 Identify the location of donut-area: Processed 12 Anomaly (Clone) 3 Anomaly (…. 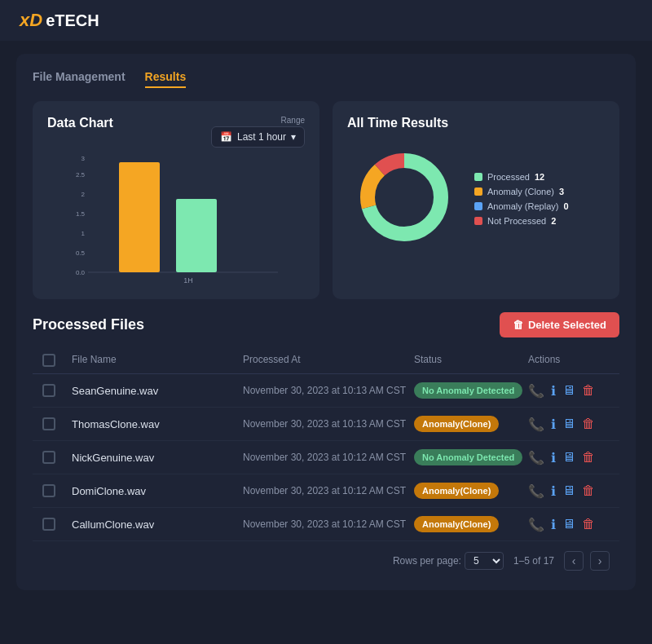
(476, 199).